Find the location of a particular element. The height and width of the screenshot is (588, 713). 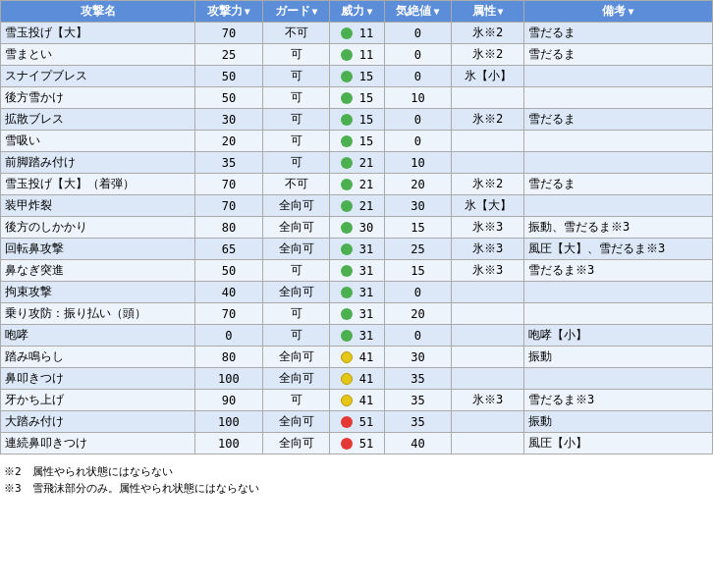

table-row: 鼻なぎ突進50可 3115氷※3雪だるま※3 is located at coordinates (357, 271).